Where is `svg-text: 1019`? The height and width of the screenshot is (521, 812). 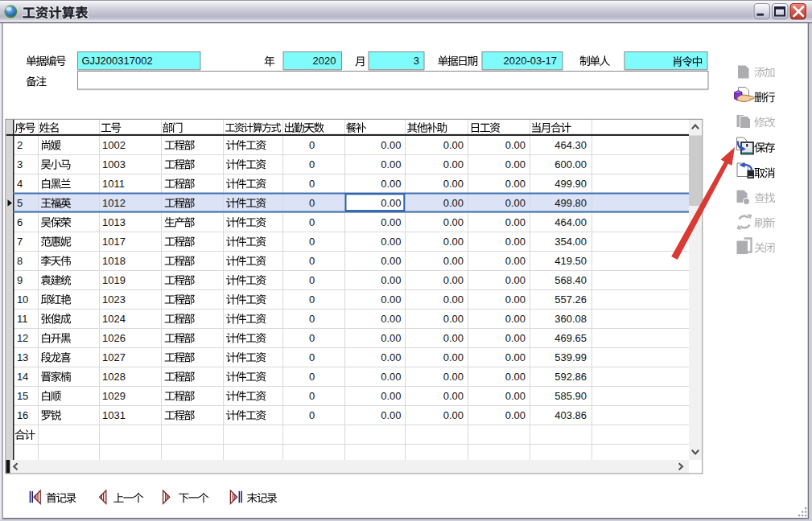 svg-text: 1019 is located at coordinates (114, 280).